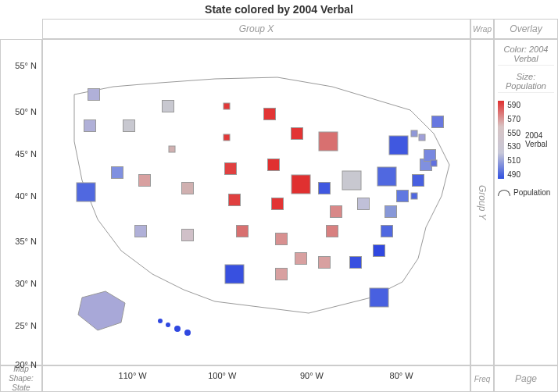 The height and width of the screenshot is (392, 558). Describe the element at coordinates (501, 140) in the screenshot. I see `gradient-bar` at that location.